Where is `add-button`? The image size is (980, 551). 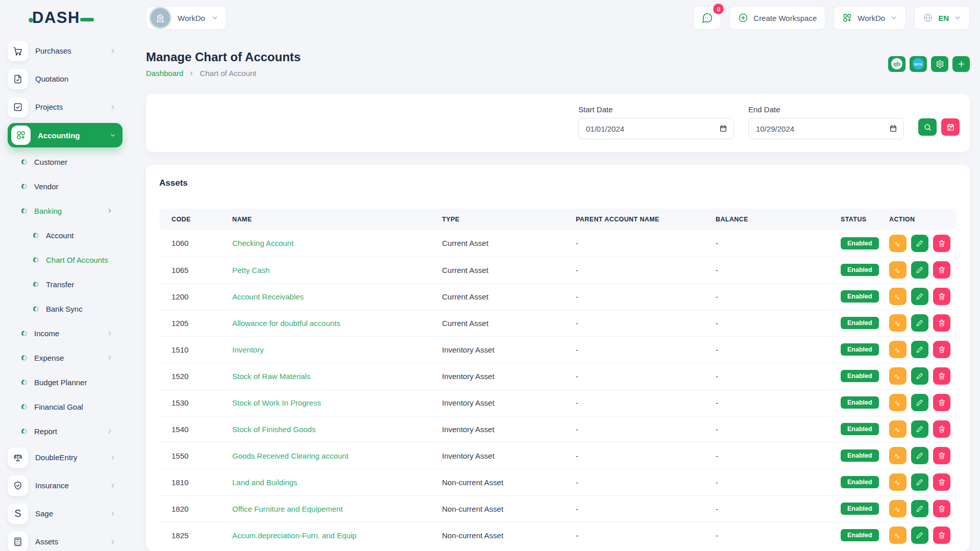
add-button is located at coordinates (961, 64).